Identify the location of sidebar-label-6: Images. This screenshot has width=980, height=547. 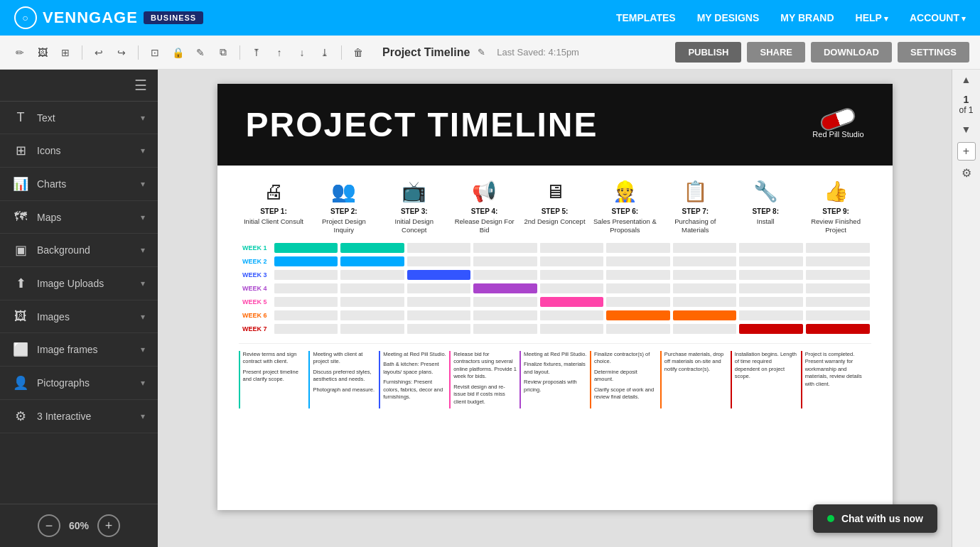
(53, 317).